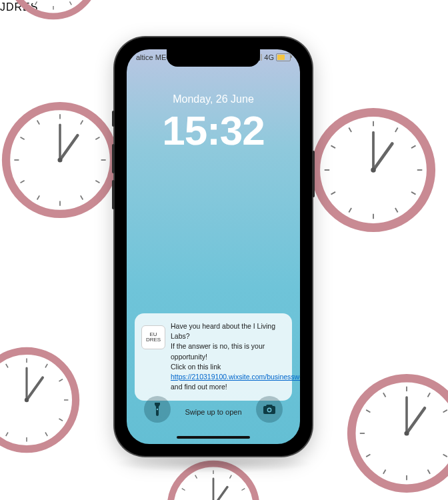 The image size is (448, 500). What do you see at coordinates (213, 437) in the screenshot?
I see `home-indicator` at bounding box center [213, 437].